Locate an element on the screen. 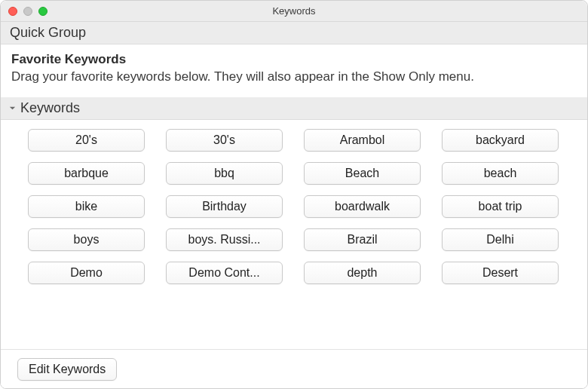 This screenshot has height=389, width=588. keyword-label: 30's is located at coordinates (225, 140).